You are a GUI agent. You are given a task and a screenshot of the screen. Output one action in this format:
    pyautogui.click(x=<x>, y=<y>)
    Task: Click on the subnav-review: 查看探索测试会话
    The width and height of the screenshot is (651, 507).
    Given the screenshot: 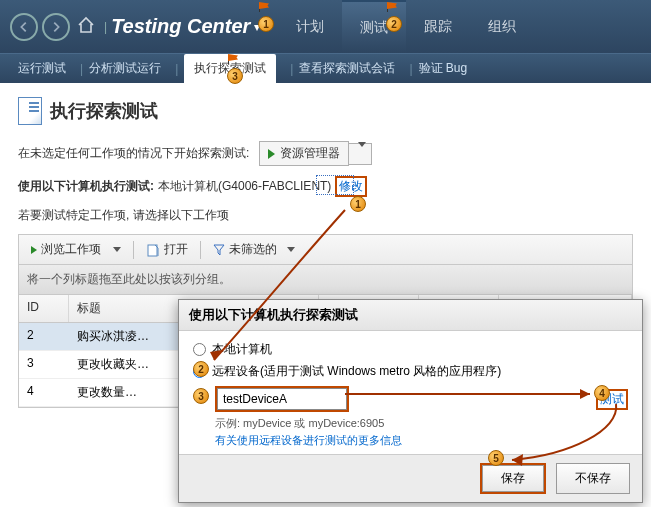 What is the action you would take?
    pyautogui.click(x=347, y=68)
    